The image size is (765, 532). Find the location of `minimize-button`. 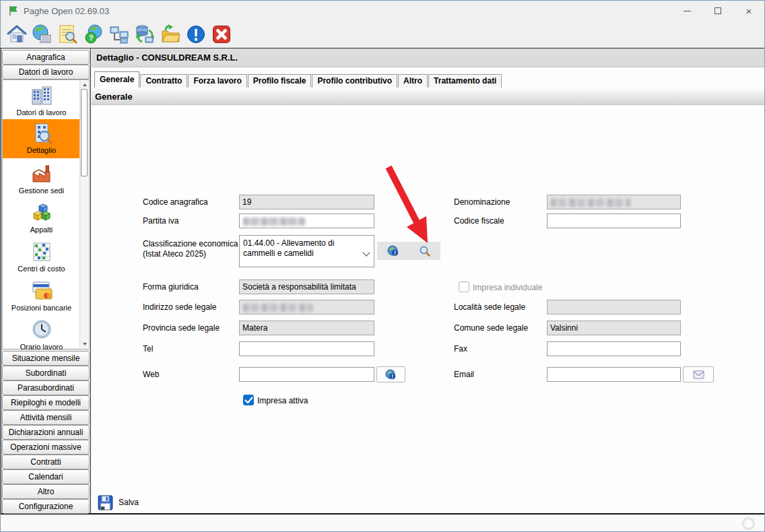

minimize-button is located at coordinates (687, 11).